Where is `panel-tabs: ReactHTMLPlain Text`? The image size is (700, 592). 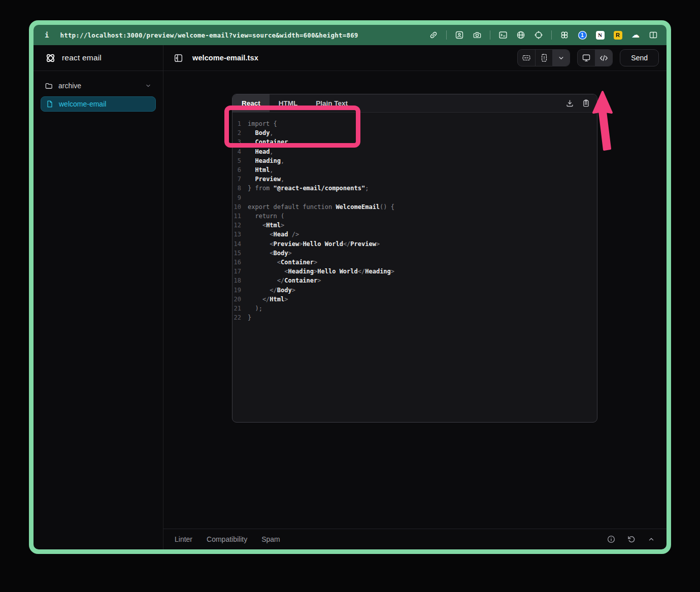
panel-tabs: ReactHTMLPlain Text is located at coordinates (294, 103).